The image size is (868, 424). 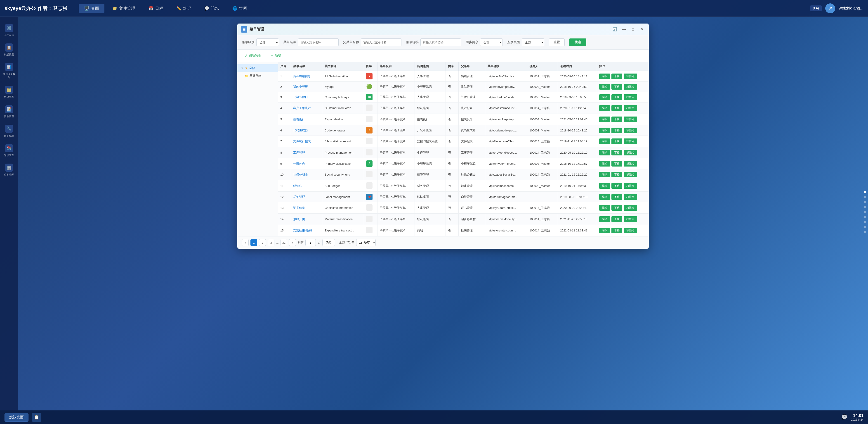 I want to click on page-btn-1: 1, so click(x=254, y=243).